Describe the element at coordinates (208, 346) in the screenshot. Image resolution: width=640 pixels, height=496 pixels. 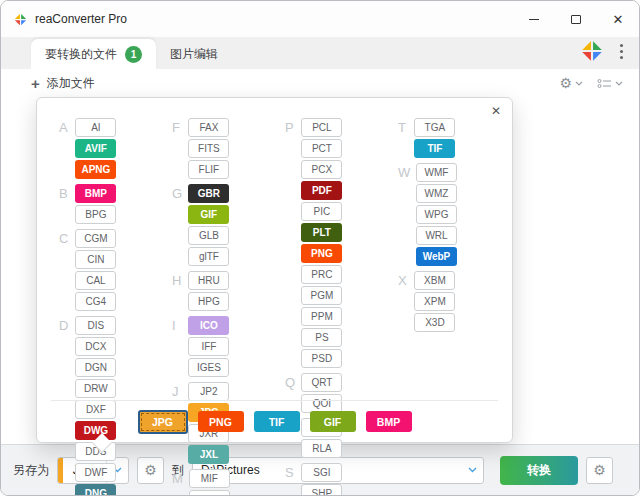
I see `format-button-iff: IFF` at that location.